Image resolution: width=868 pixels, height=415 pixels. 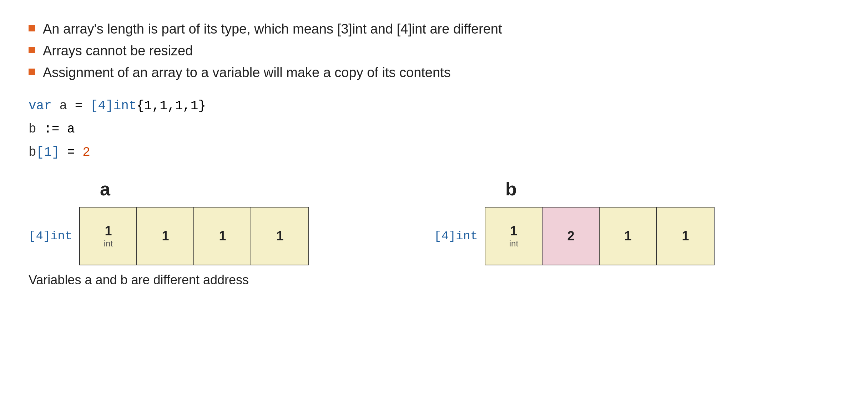 I want to click on cell-a-3-value: 1, so click(x=280, y=236).